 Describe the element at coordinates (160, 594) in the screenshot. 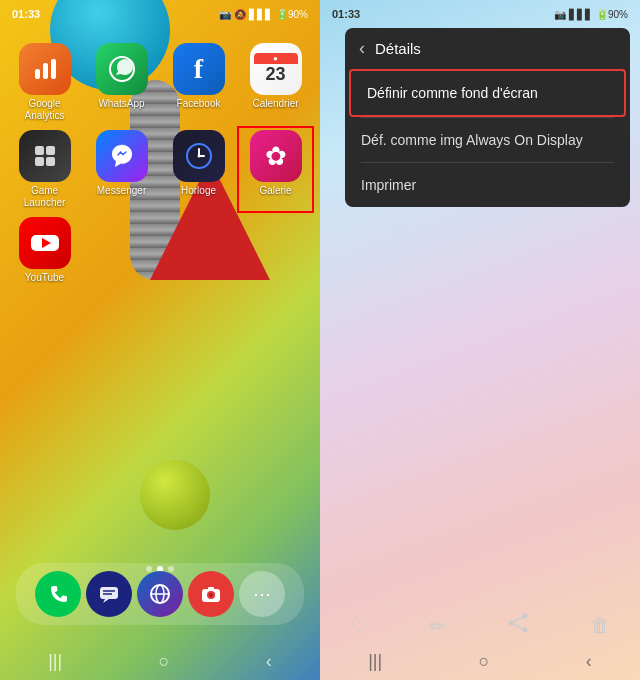

I see `app-dock: ⋯` at that location.